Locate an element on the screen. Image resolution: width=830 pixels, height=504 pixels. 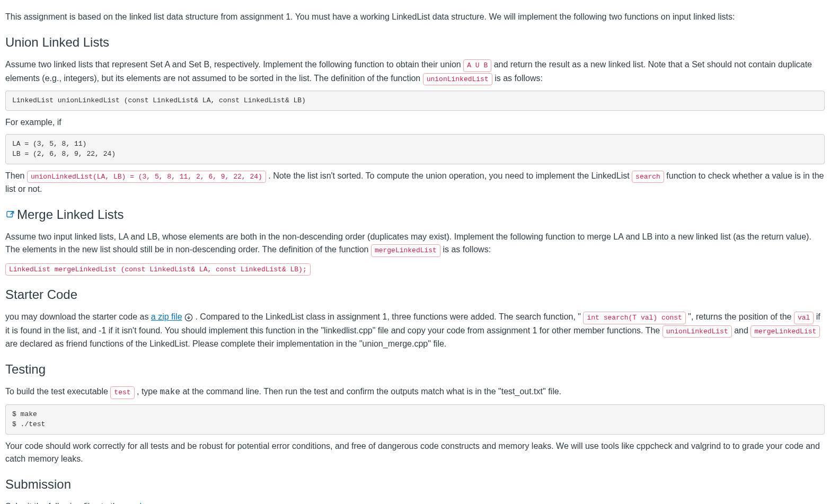
gradescope-link: gradescope is located at coordinates (147, 503).